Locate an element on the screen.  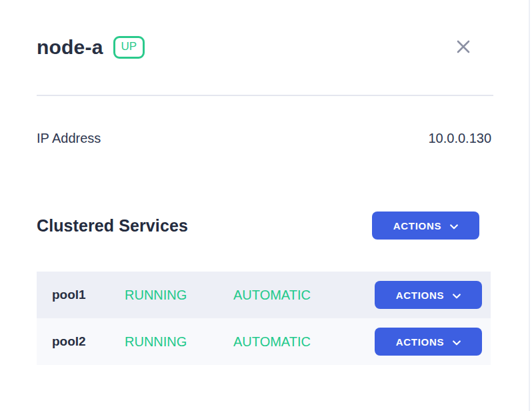
services-actions-button: ACTIONS is located at coordinates (425, 226).